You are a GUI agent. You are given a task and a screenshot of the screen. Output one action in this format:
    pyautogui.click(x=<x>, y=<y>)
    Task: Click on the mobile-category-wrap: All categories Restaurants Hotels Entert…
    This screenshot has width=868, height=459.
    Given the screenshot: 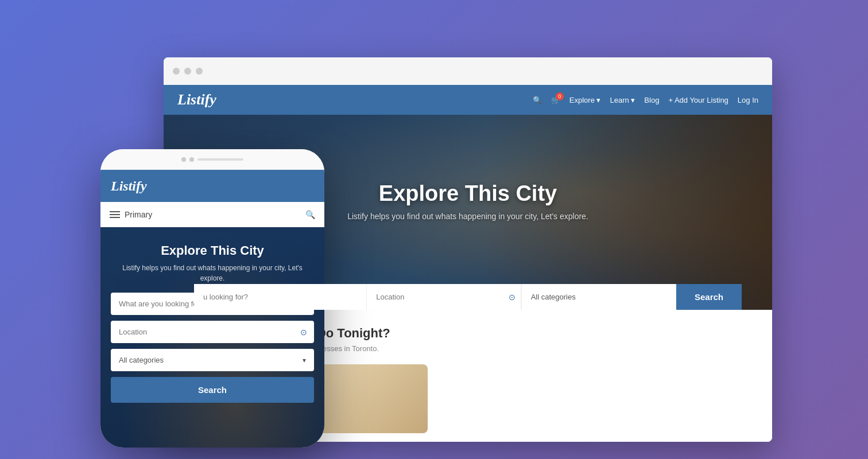 What is the action you would take?
    pyautogui.click(x=212, y=360)
    